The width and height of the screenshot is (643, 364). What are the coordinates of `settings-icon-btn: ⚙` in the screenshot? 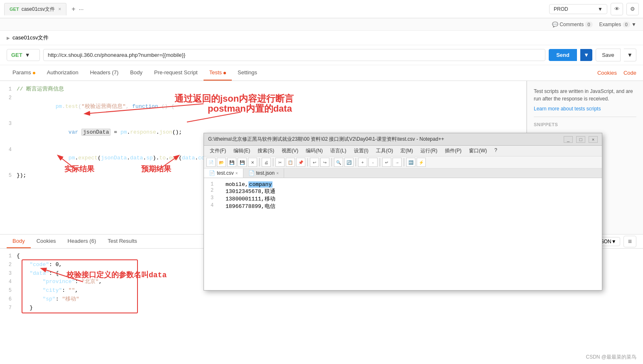 It's located at (633, 9).